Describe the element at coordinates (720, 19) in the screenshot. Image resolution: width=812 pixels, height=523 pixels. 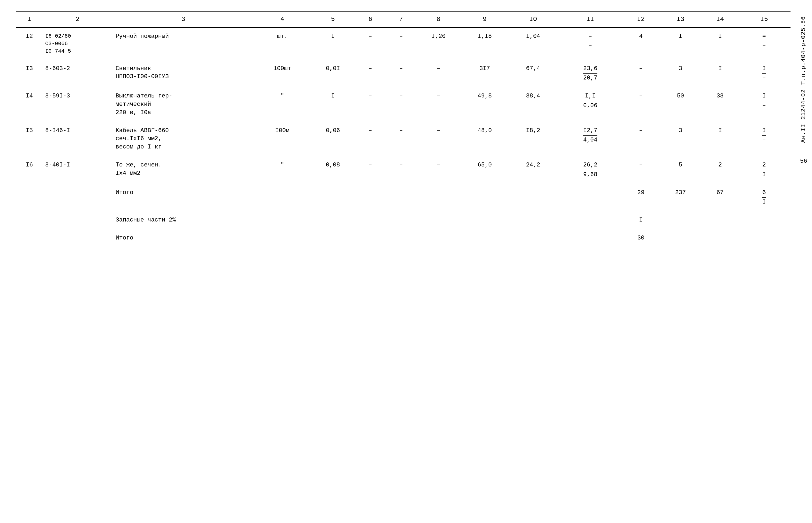
I see `header-col14: I4` at that location.